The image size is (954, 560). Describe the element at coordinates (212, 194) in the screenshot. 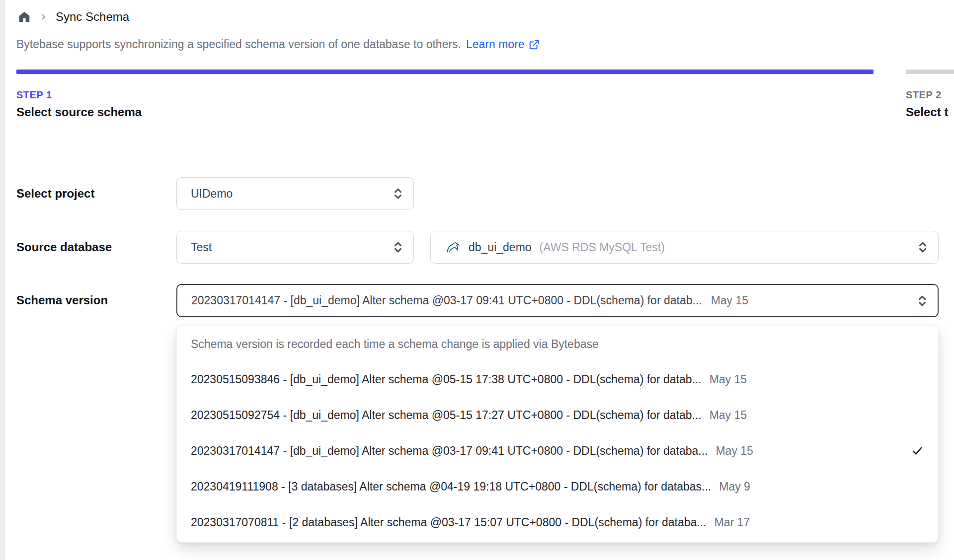

I see `project-select-value: UIDemo` at that location.